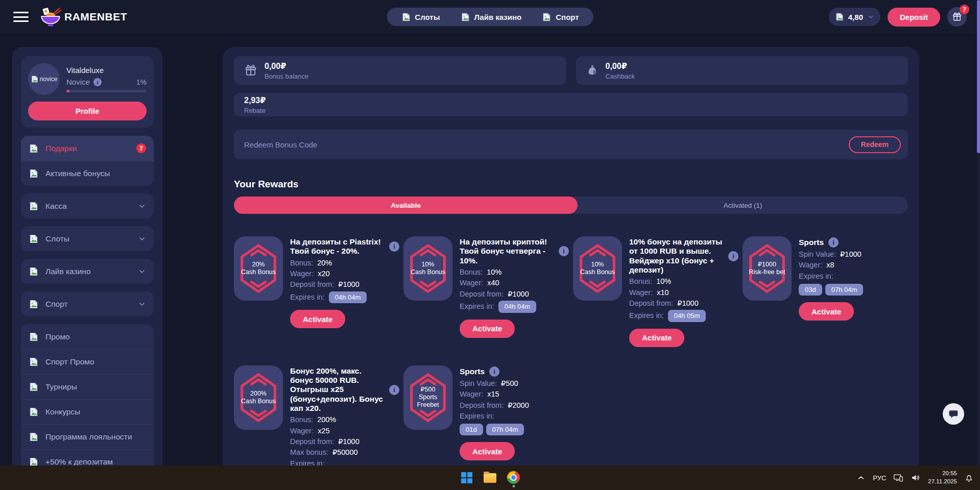  What do you see at coordinates (687, 316) in the screenshot?
I see `expires-chip: 04h 05m` at bounding box center [687, 316].